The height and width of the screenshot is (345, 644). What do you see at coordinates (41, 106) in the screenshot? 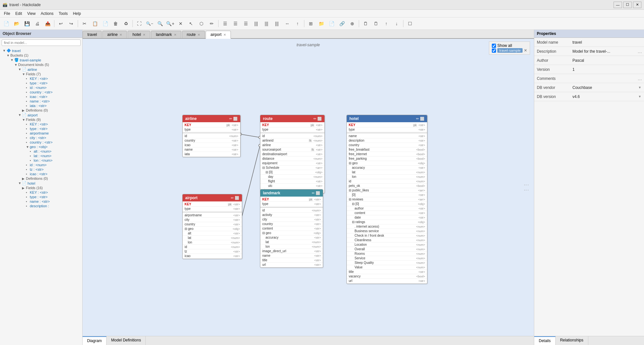
I see `tree-item-airline-iata: • iata : <str>` at bounding box center [41, 106].